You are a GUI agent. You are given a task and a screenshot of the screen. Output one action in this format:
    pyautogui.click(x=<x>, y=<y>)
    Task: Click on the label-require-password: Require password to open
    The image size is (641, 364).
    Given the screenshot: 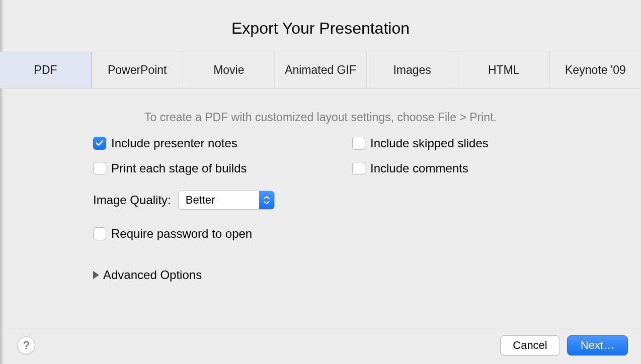 What is the action you would take?
    pyautogui.click(x=182, y=234)
    